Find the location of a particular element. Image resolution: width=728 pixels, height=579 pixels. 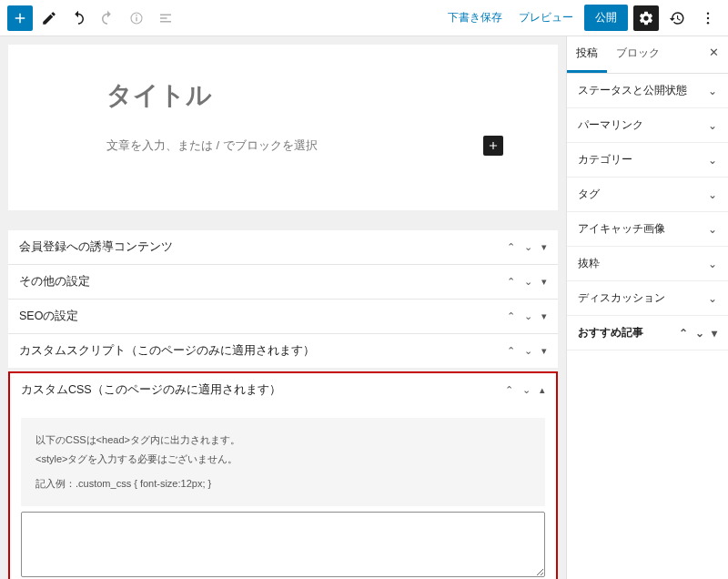

outline-button is located at coordinates (166, 18).